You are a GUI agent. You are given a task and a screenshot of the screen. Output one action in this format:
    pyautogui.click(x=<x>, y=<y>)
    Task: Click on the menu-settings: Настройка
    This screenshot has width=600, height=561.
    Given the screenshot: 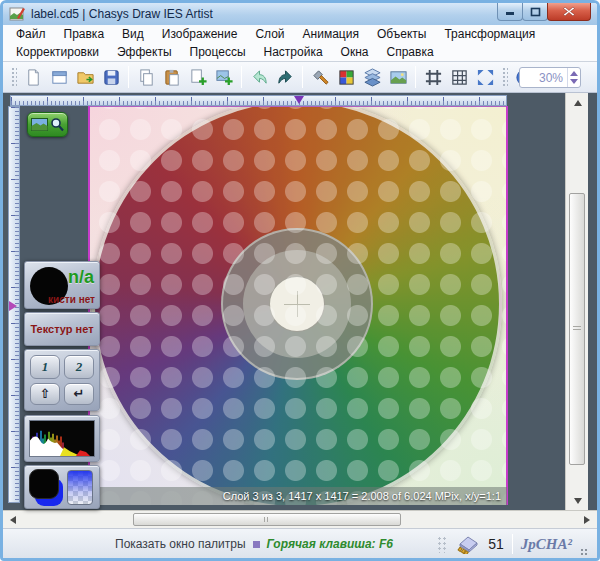 What is the action you would take?
    pyautogui.click(x=294, y=52)
    